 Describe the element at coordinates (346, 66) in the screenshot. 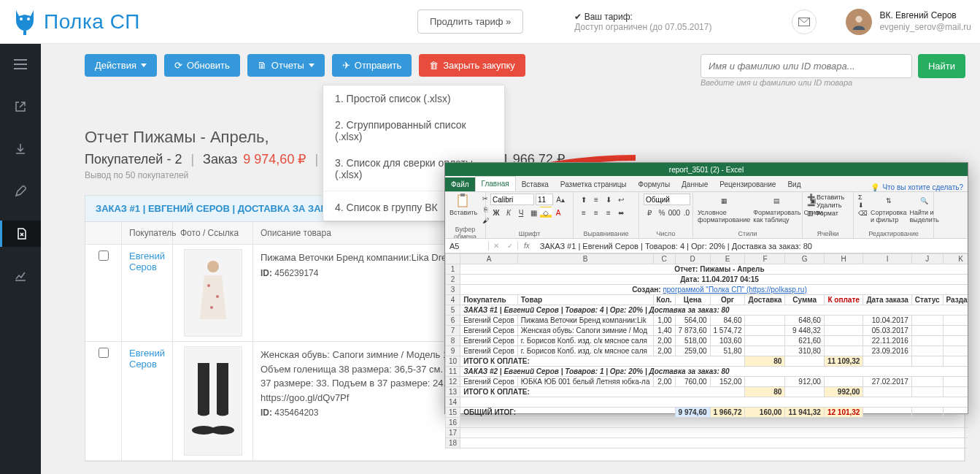

I see `send-icon: ✈` at that location.